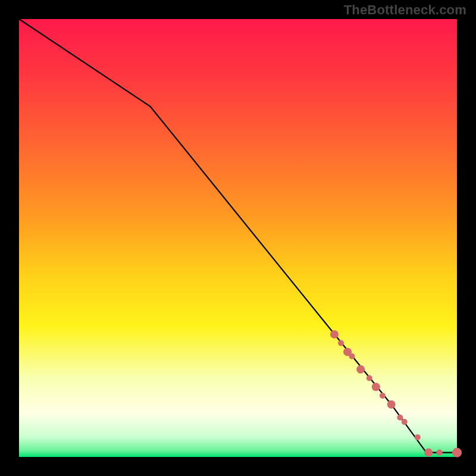 The height and width of the screenshot is (476, 476). Describe the element at coordinates (396, 394) in the screenshot. I see `marker-group` at that location.